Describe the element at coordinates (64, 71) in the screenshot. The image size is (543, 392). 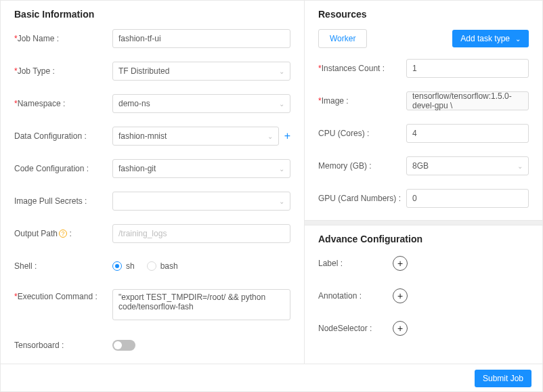
I see `job-type-label: Job Type :` at that location.